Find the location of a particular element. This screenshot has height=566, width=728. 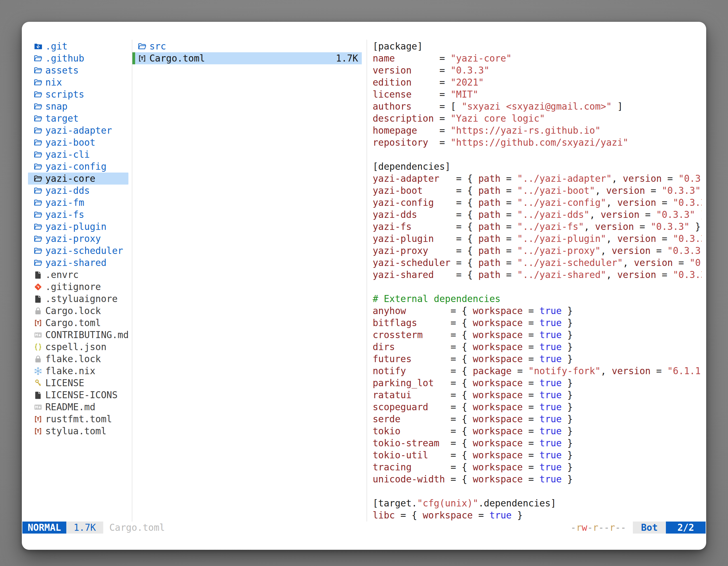

file-item-contributing.md: CONTRIBUTING.md is located at coordinates (77, 335).